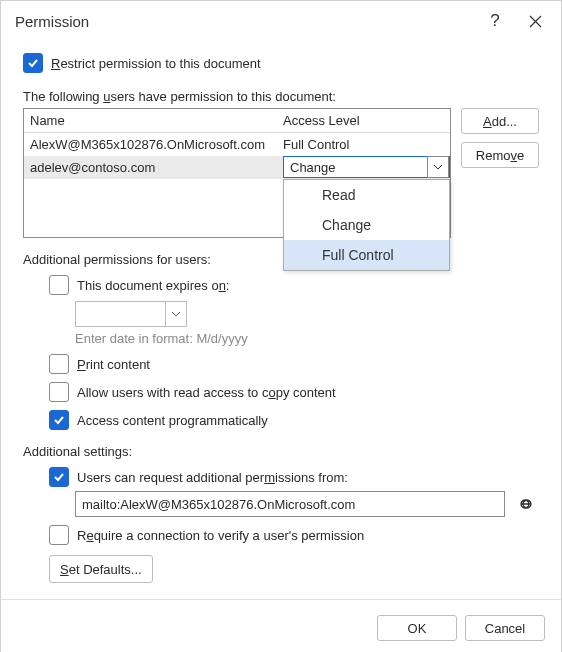  Describe the element at coordinates (417, 628) in the screenshot. I see `ok-button: OK` at that location.